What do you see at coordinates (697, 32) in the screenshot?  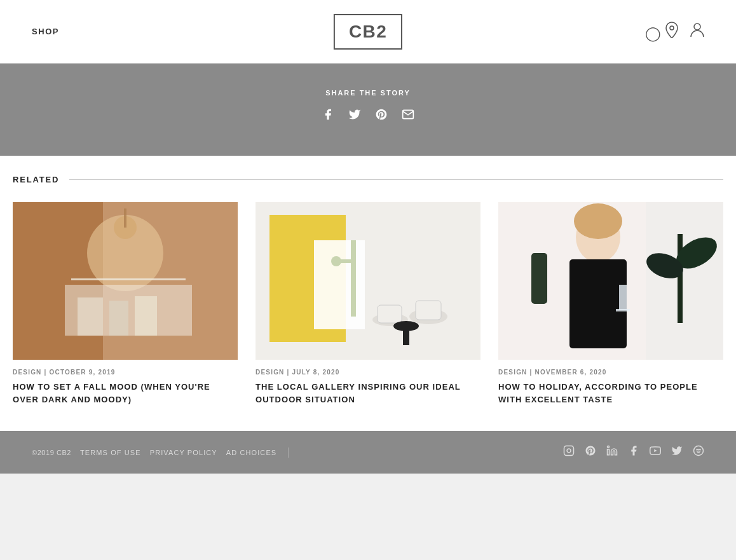 I see `user-icon` at bounding box center [697, 32].